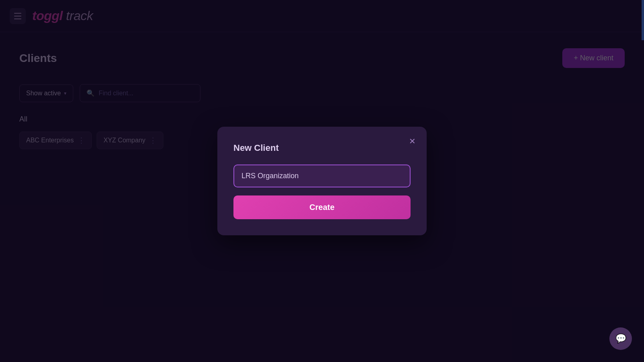  I want to click on modal-close-button: ✕, so click(412, 141).